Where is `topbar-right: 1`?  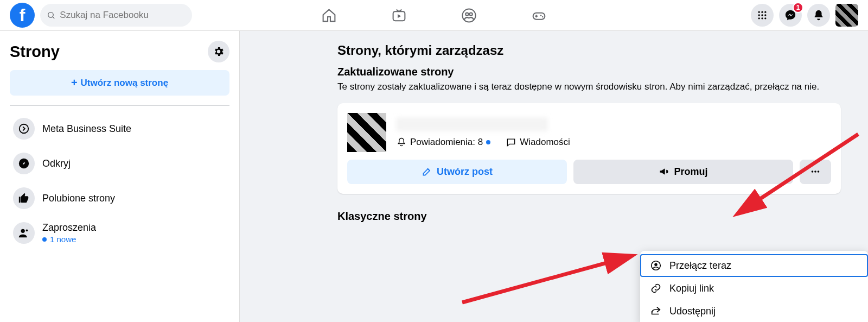
topbar-right: 1 is located at coordinates (805, 15).